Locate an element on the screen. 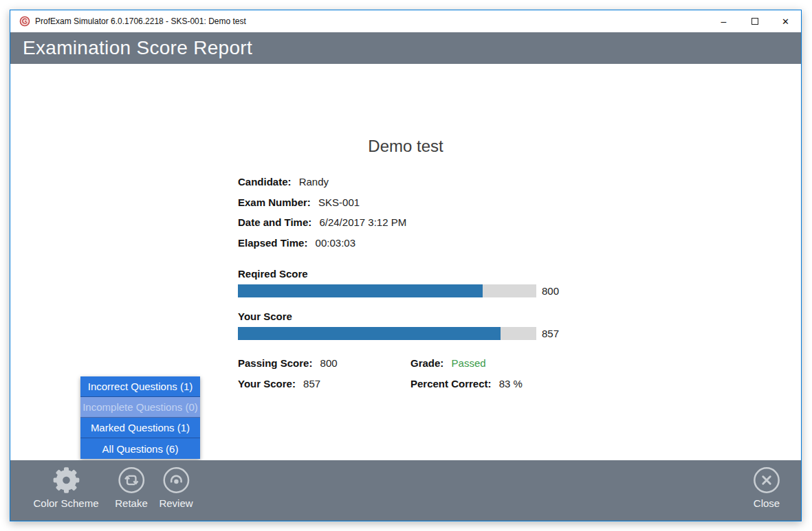 The width and height of the screenshot is (812, 531). maximize-icon is located at coordinates (755, 21).